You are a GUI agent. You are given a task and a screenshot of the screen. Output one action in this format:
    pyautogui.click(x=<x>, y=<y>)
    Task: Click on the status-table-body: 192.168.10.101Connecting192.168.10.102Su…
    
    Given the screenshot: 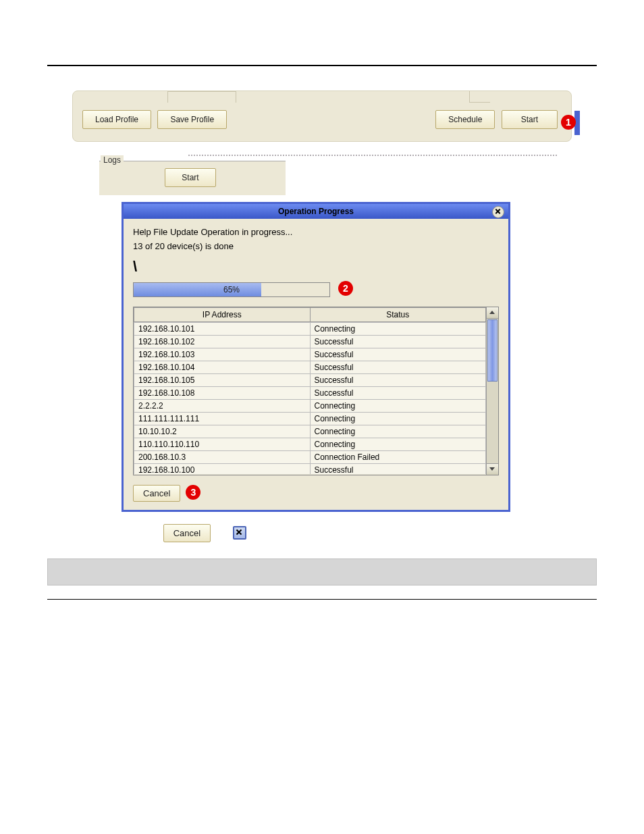 What is the action you would take?
    pyautogui.click(x=310, y=398)
    